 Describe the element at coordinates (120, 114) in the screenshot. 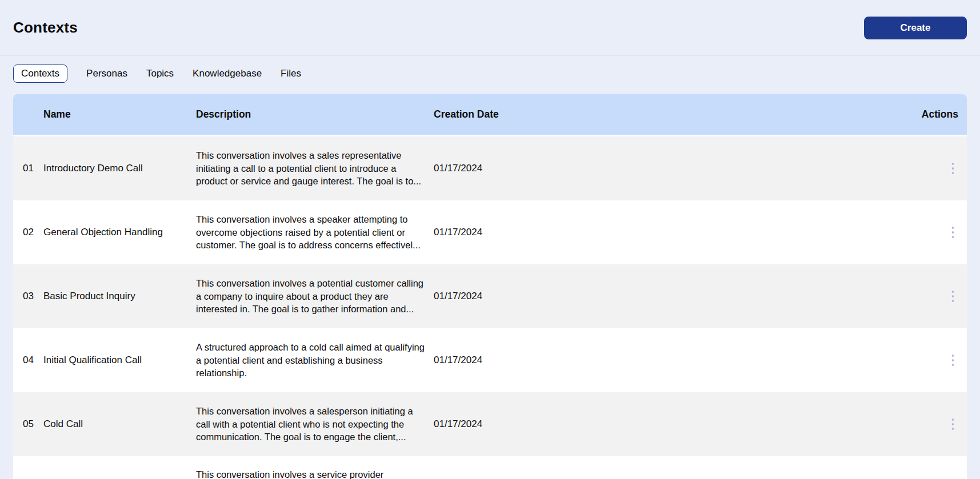

I see `column-header-name: Name` at that location.